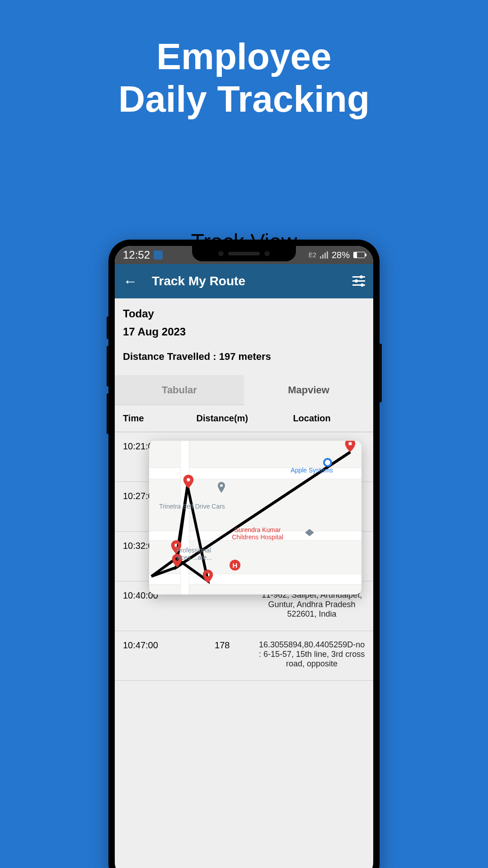  Describe the element at coordinates (244, 314) in the screenshot. I see `today-label: Today` at that location.